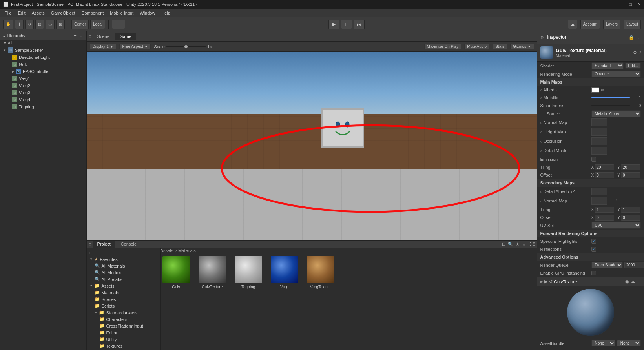  I want to click on project-add-button: +, so click(123, 253).